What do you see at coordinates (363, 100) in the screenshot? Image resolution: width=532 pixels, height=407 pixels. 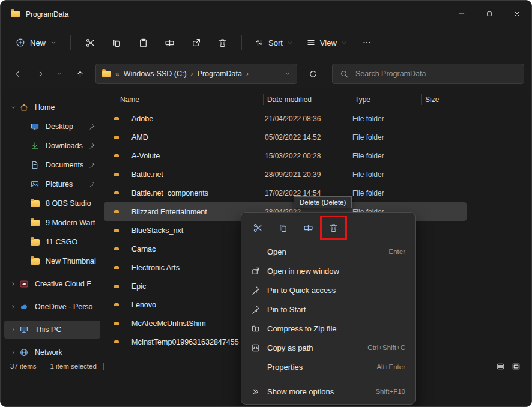 I see `column-header-type: Type` at bounding box center [363, 100].